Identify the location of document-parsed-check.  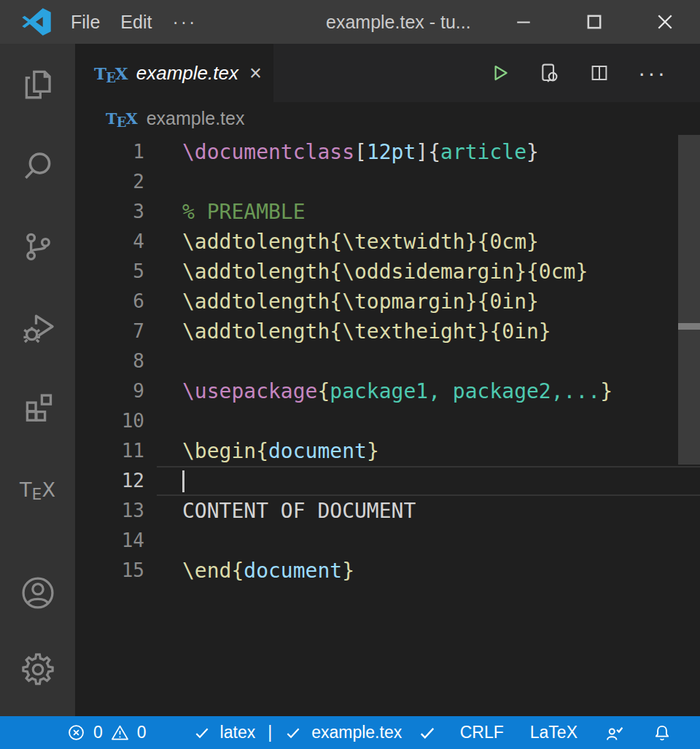
(427, 733).